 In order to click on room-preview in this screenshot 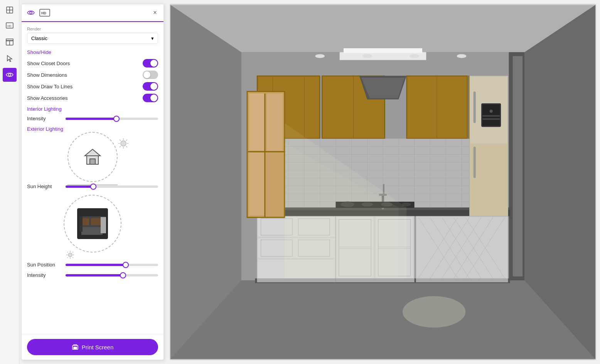, I will do `click(93, 224)`.